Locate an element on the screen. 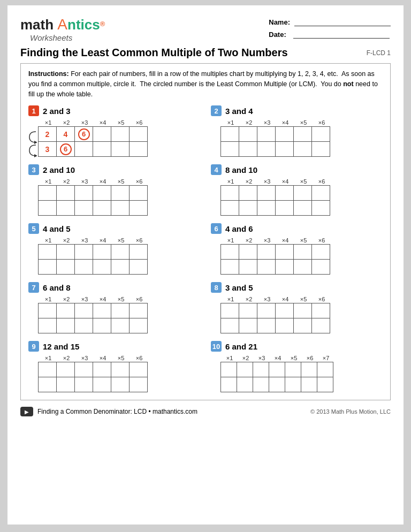 This screenshot has height=532, width=411. logo-math: math is located at coordinates (39, 25).